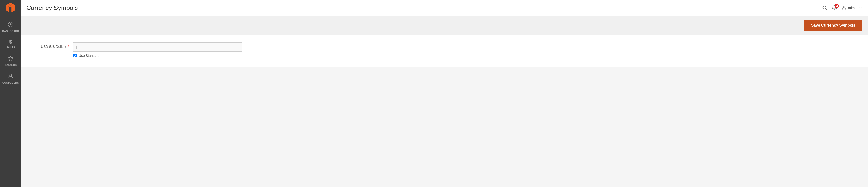 The image size is (868, 187). What do you see at coordinates (75, 55) in the screenshot?
I see `use-standard-checkbox` at bounding box center [75, 55].